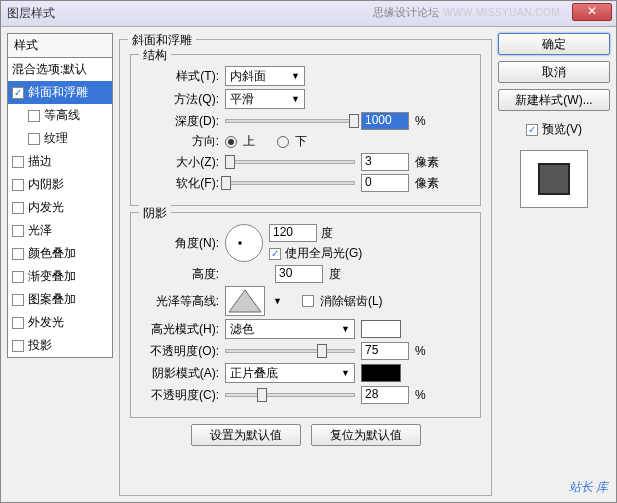 The image size is (617, 503). Describe the element at coordinates (502, 12) in the screenshot. I see `forum-url: WWW.MISSYUAN.COM` at that location.